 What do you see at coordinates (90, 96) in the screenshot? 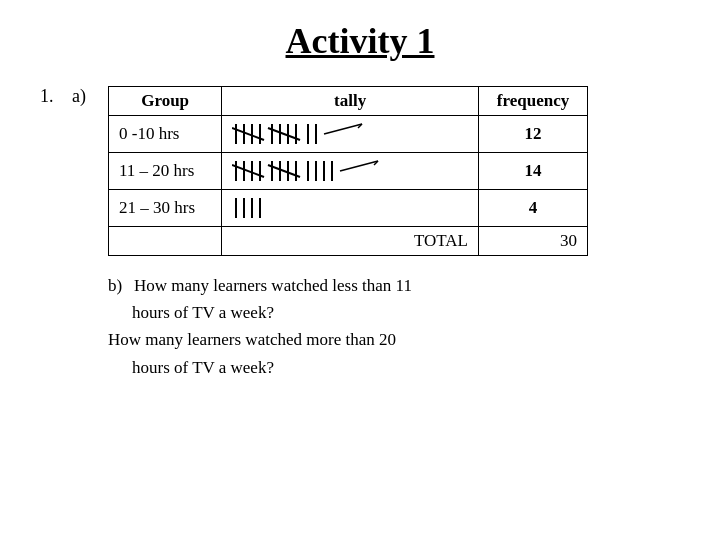
I see `question-label: a)` at bounding box center [90, 96].